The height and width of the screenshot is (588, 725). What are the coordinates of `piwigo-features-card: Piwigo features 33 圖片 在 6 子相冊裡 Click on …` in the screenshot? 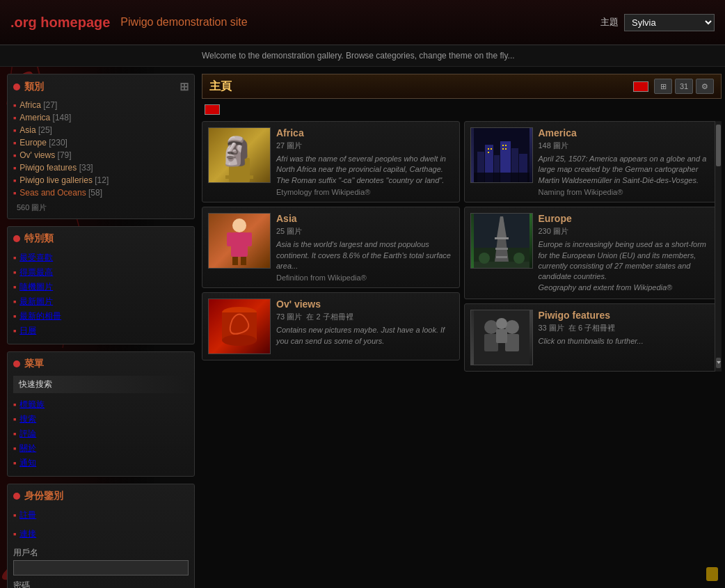 It's located at (593, 337).